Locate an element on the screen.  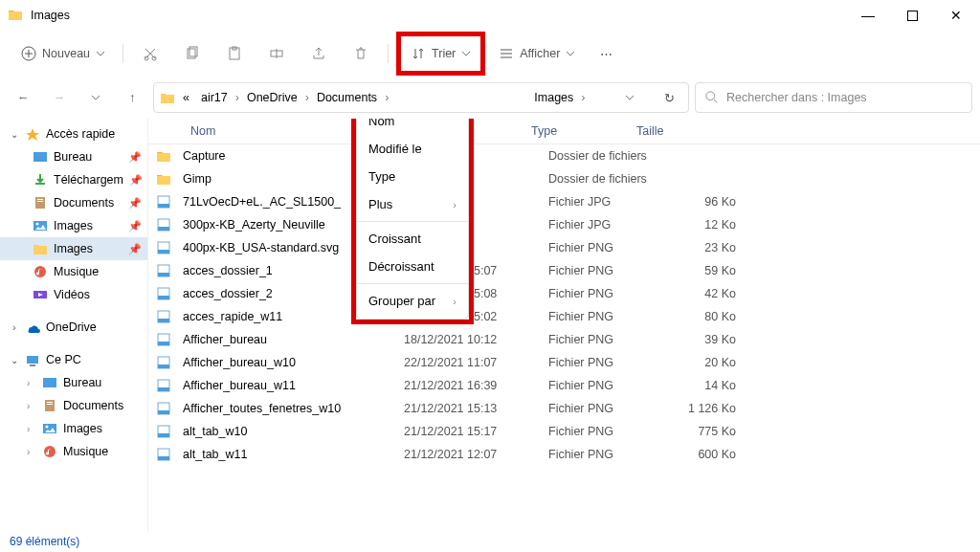
status-bar: 69 élément(s) is located at coordinates (490, 542).